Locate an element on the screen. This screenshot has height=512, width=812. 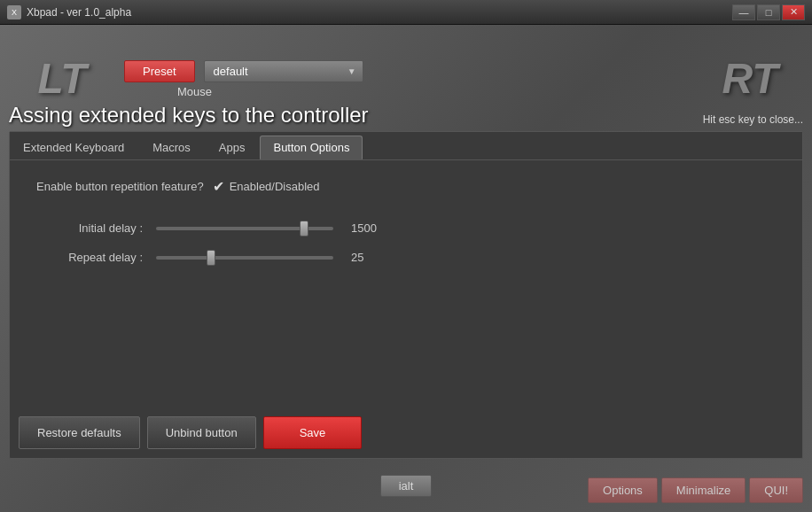
enable-row: Enable button repetition feature? ✔ Enab… is located at coordinates (406, 186).